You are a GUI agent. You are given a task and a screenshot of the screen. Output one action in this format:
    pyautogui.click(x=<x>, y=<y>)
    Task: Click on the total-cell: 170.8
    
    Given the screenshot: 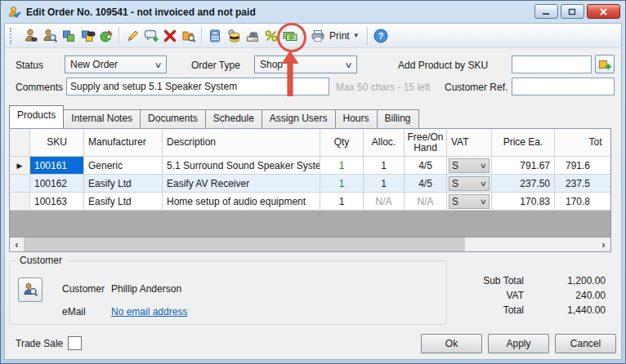 What is the action you would take?
    pyautogui.click(x=584, y=202)
    